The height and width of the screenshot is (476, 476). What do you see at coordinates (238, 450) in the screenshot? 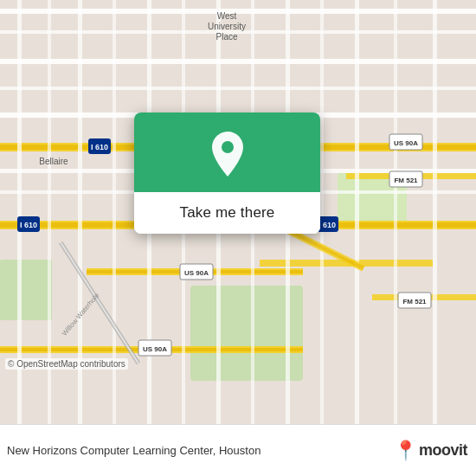
I see `bottom-bar: New Horizons Computer Learning Center, H…` at bounding box center [238, 450].